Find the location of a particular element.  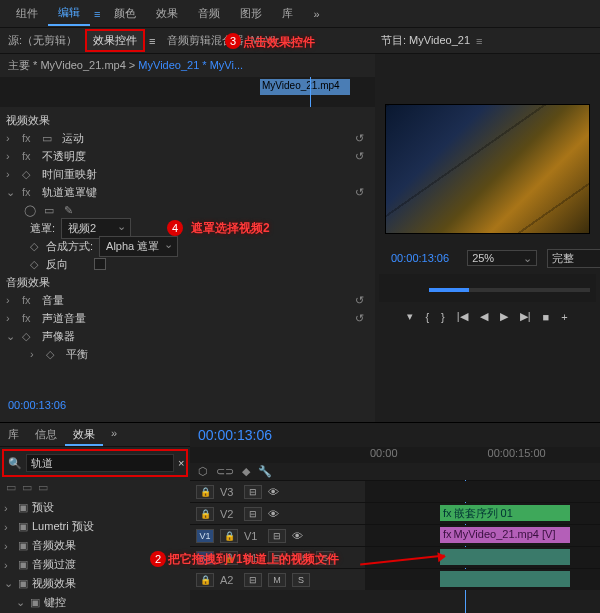

step-back-icon: ◀ is located at coordinates (484, 316).